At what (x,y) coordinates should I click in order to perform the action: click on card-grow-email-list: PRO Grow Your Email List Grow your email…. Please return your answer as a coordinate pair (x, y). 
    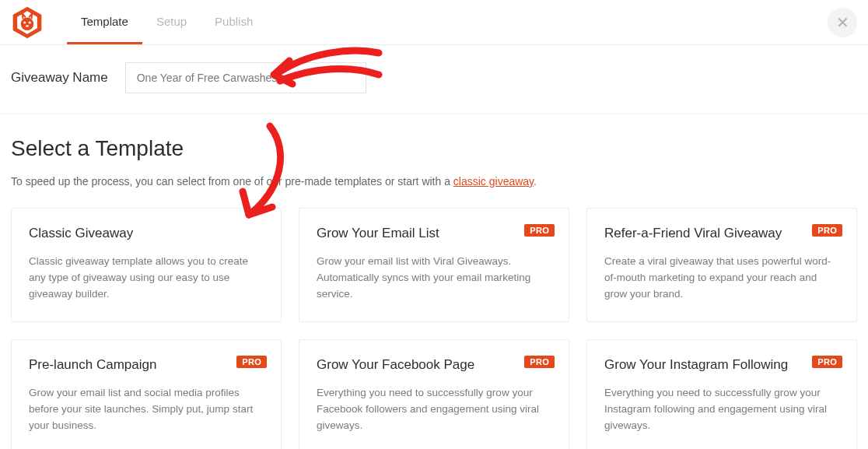
    Looking at the image, I should click on (434, 265).